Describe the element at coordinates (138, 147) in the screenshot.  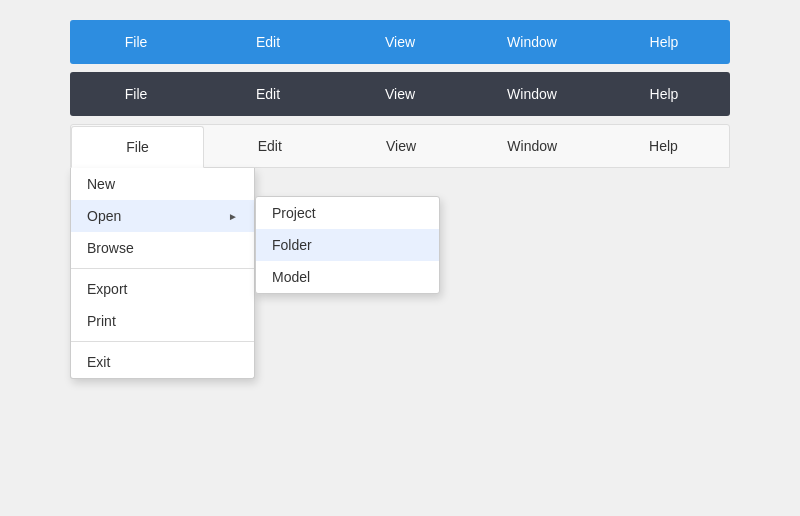
I see `menubar-light-file: File` at that location.